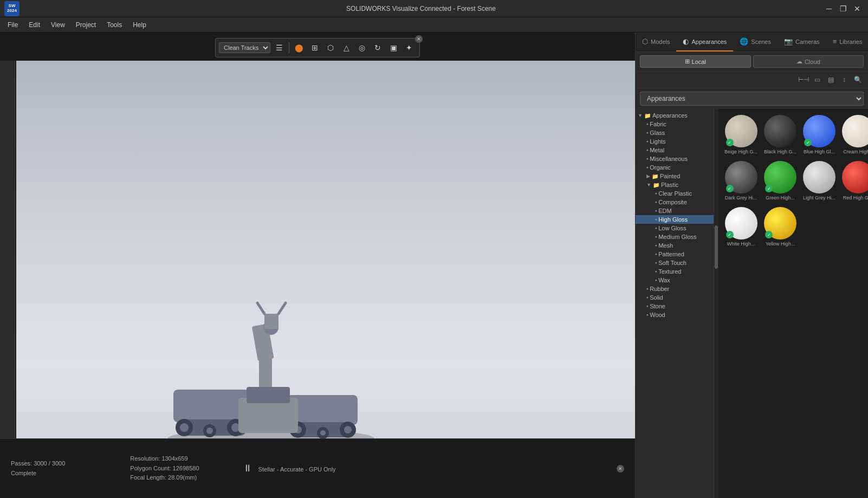  I want to click on tree-mesh: ▪ Mesh, so click(675, 245).